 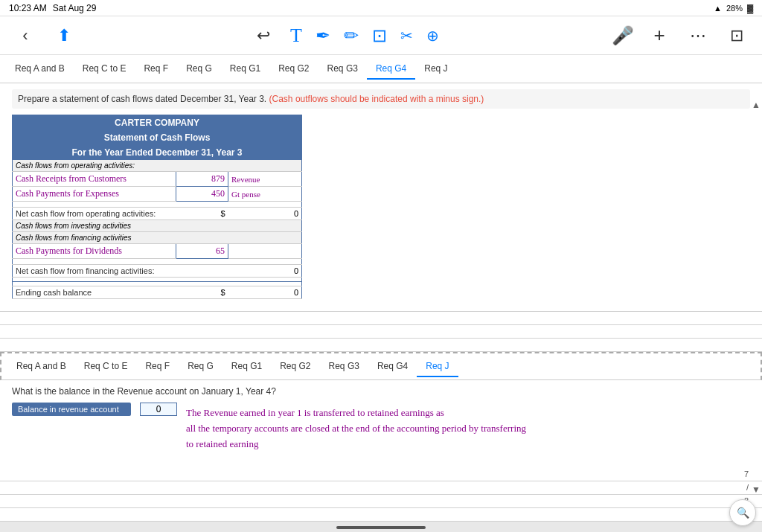 What do you see at coordinates (158, 226) in the screenshot?
I see `table-row: Cash flows from investing activities` at bounding box center [158, 226].